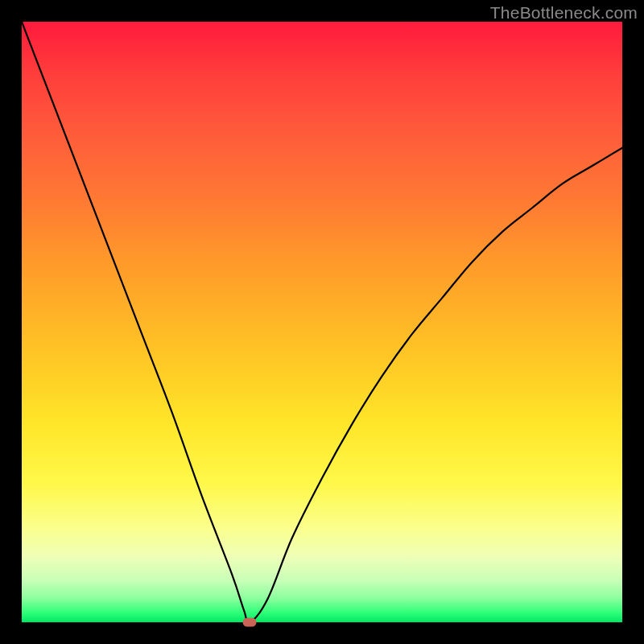 The width and height of the screenshot is (644, 644). Describe the element at coordinates (250, 623) in the screenshot. I see `chart-marker` at that location.